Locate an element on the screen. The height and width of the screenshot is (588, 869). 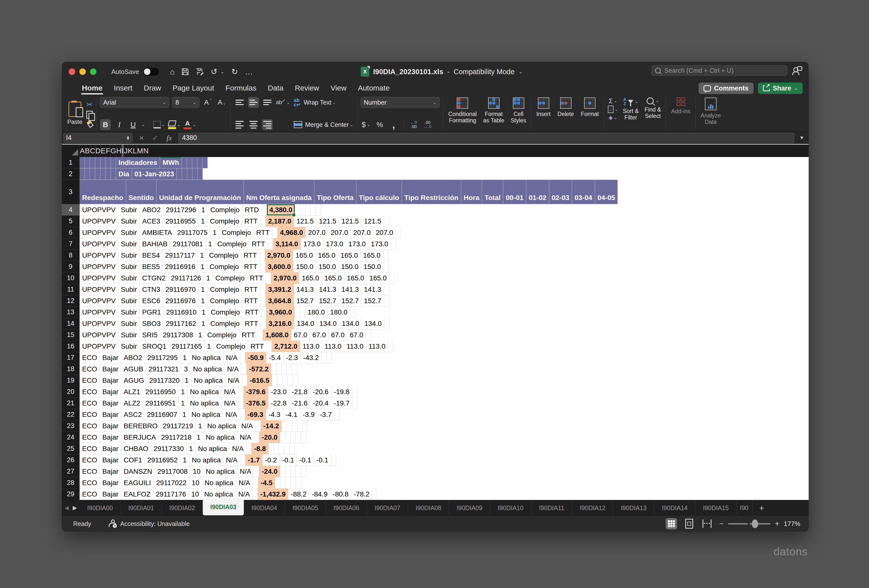
cell-D12: 29116976 is located at coordinates (181, 301).